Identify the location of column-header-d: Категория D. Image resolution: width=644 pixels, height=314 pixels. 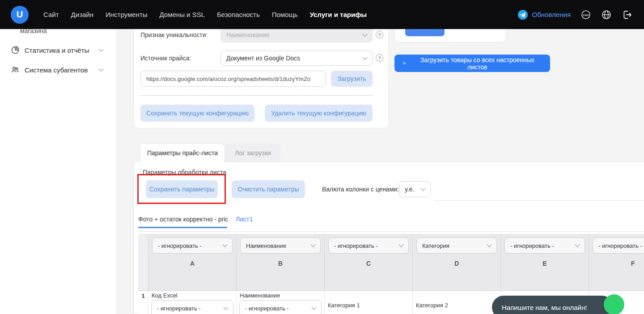
(457, 262).